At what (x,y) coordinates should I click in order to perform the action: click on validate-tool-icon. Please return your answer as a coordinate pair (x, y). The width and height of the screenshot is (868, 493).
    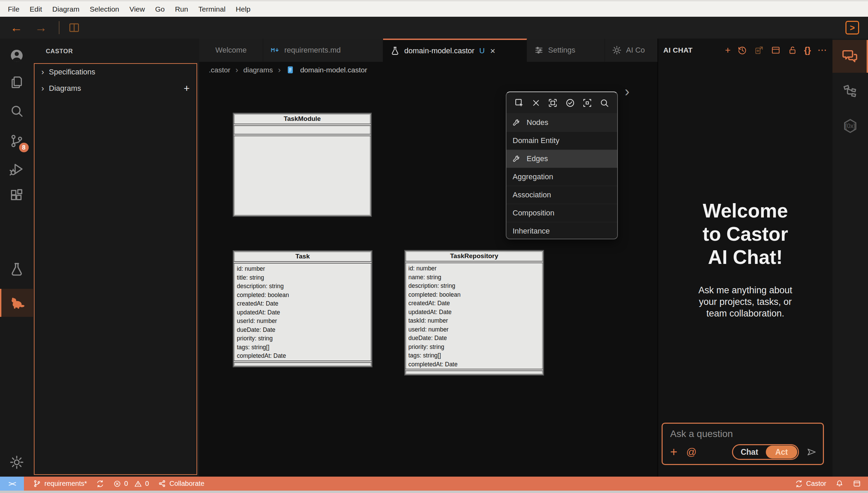
    Looking at the image, I should click on (570, 103).